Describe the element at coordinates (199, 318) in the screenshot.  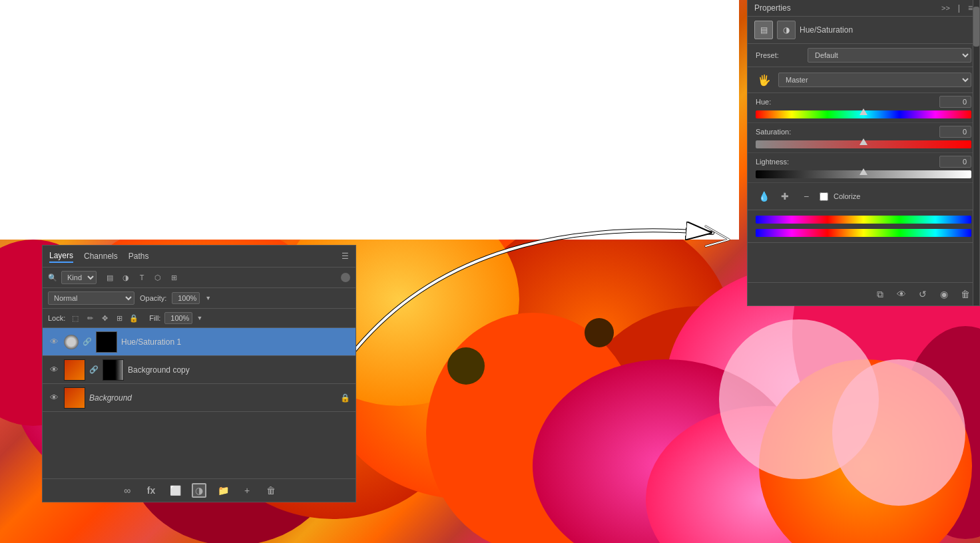
I see `lock-fill-row: Lock: ⬚ ✏ ✥ ⊞ 🔒 Fill: 100% ▼` at that location.